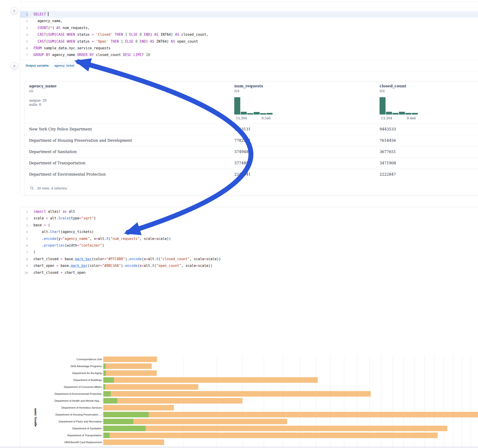  I want to click on table-row: Department of Housing Preservation and D…, so click(251, 141).